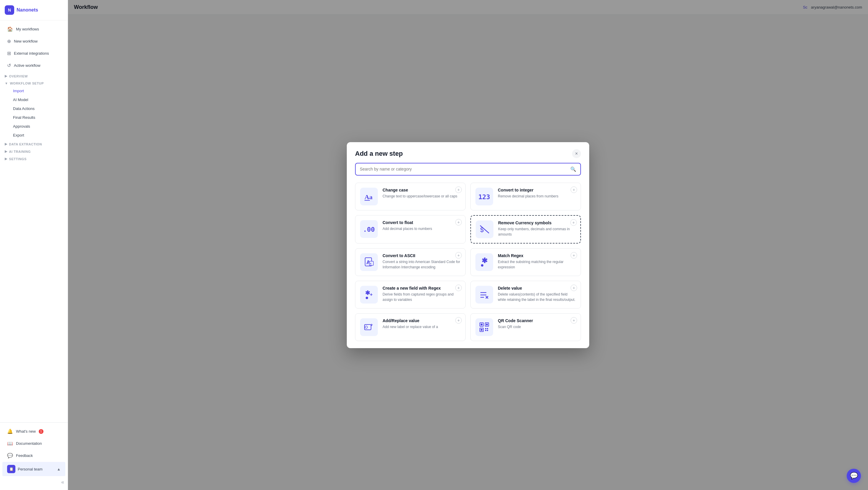  Describe the element at coordinates (369, 229) in the screenshot. I see `svg-text: .00` at that location.